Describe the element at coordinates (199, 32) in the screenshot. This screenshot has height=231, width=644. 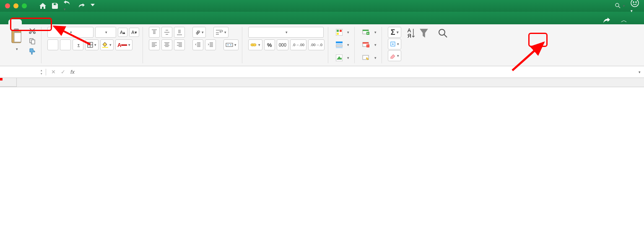
I see `orientation-icon: ab` at that location.